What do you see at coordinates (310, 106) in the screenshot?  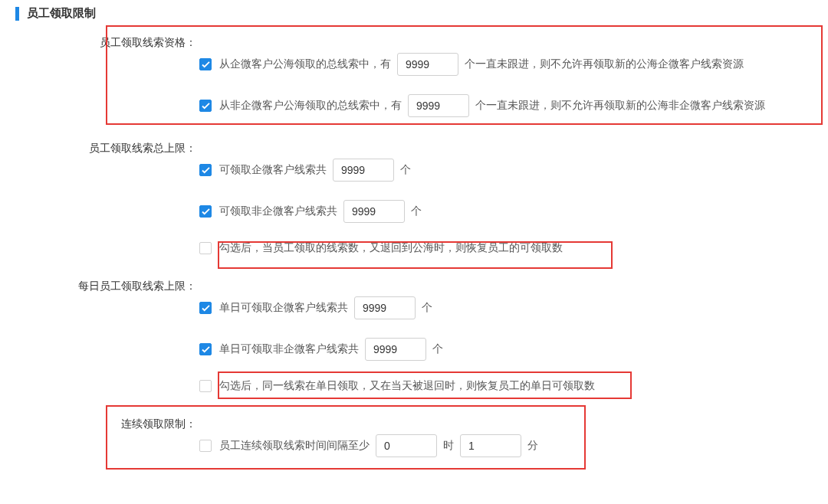 I see `row-text: 从非企微客户公海领取的总线索中，有` at bounding box center [310, 106].